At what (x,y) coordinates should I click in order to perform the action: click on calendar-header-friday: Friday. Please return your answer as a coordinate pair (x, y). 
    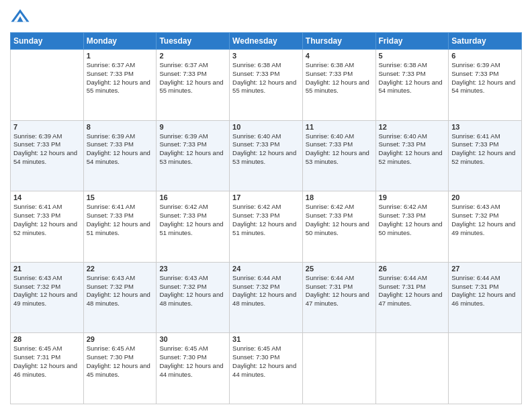
    Looking at the image, I should click on (412, 42).